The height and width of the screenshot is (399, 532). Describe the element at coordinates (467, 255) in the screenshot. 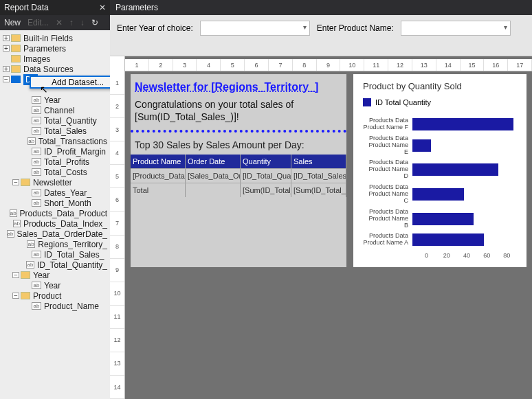

I see `chart-x-axis: 020406080` at that location.